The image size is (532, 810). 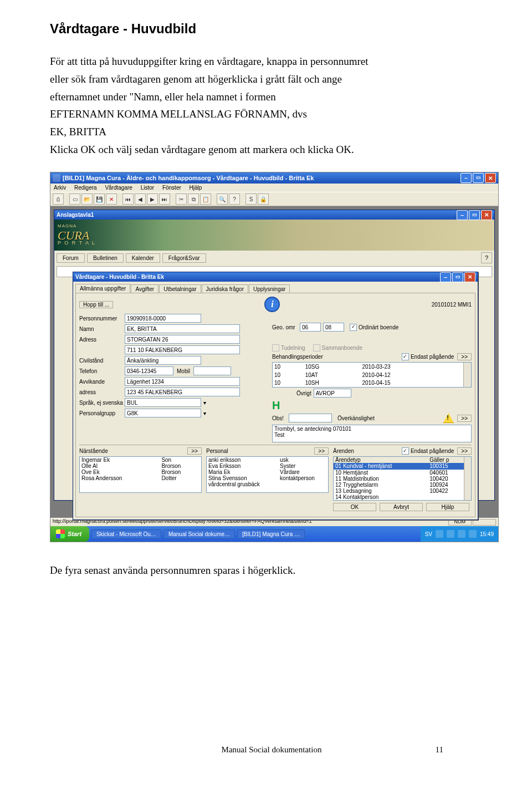 What do you see at coordinates (126, 534) in the screenshot?
I see `taskbar-item: Skickat - Microsoft Ou…` at bounding box center [126, 534].